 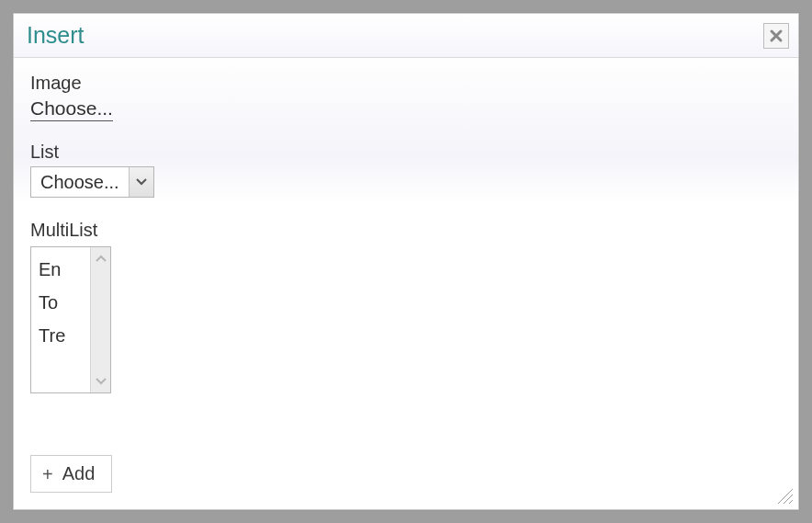 I want to click on multilist-scrollbar, so click(x=100, y=320).